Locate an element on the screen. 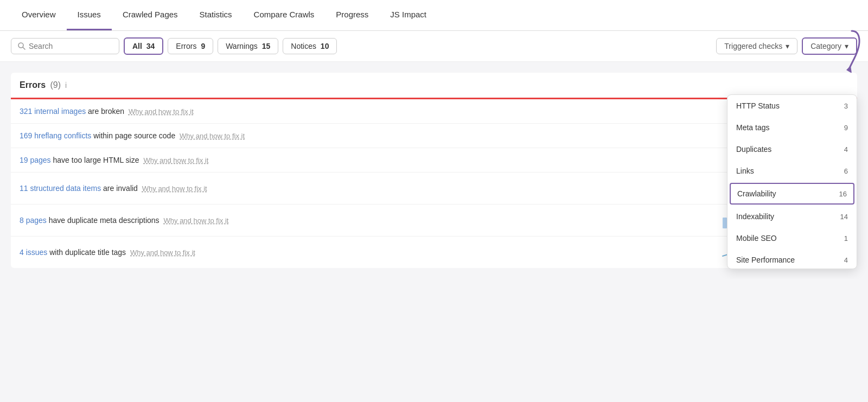 The image size is (868, 402). section-title: Errors (9) is located at coordinates (40, 85).